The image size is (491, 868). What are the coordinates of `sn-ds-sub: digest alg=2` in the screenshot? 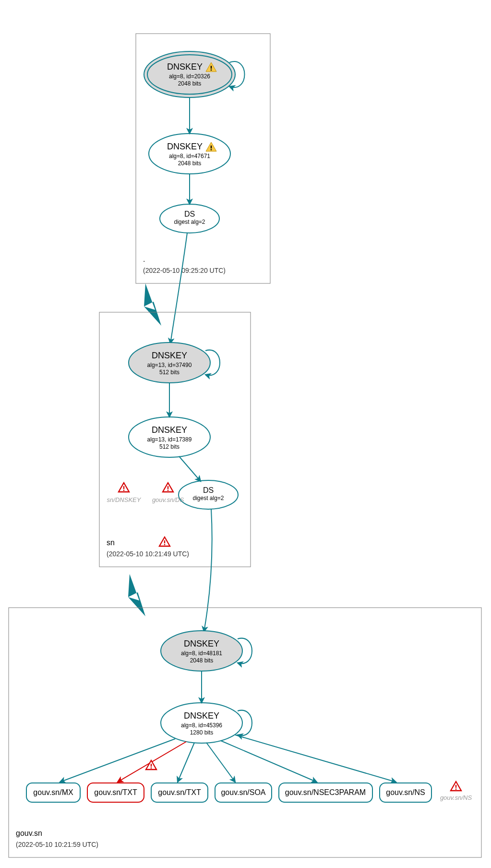 It's located at (208, 498).